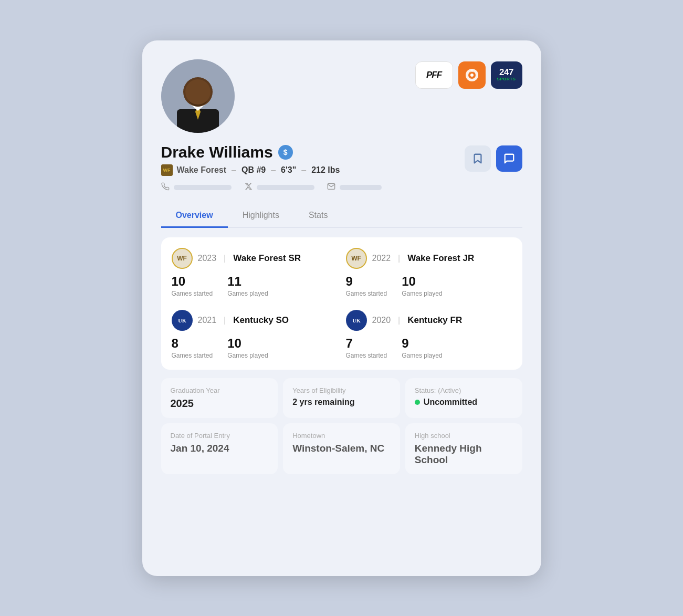 The width and height of the screenshot is (683, 616). Describe the element at coordinates (429, 286) in the screenshot. I see `career-stats-2022: 9 Games started 10 Games played` at that location.